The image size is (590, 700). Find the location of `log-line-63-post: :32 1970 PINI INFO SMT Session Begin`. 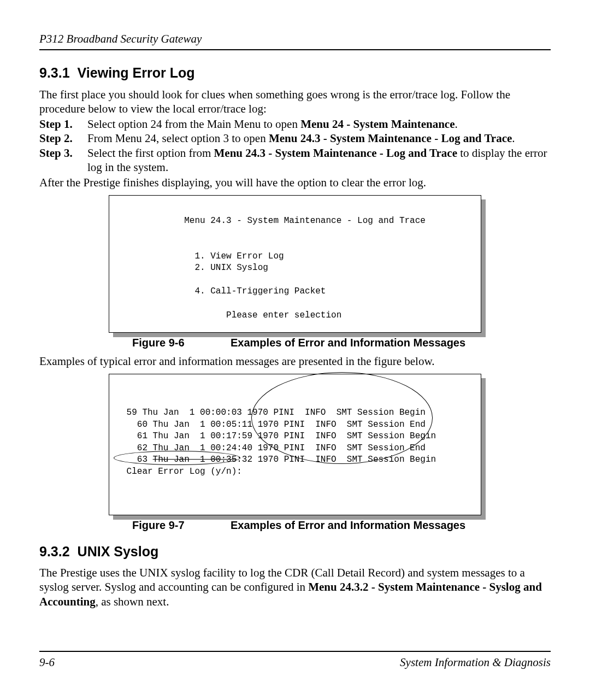

log-line-63-post: :32 1970 PINI INFO SMT Session Begin is located at coordinates (337, 460).